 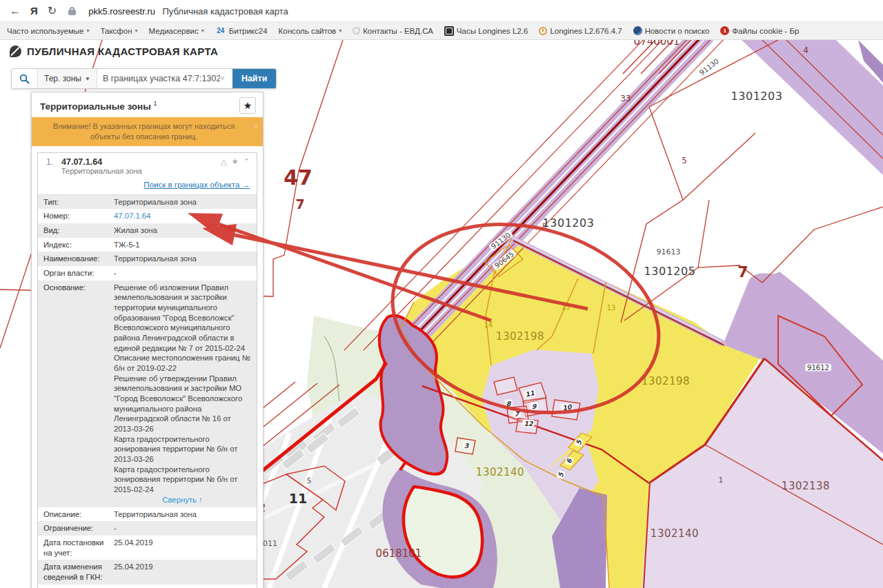 I want to click on table-row: Вид:Жилая зона, so click(x=148, y=230).